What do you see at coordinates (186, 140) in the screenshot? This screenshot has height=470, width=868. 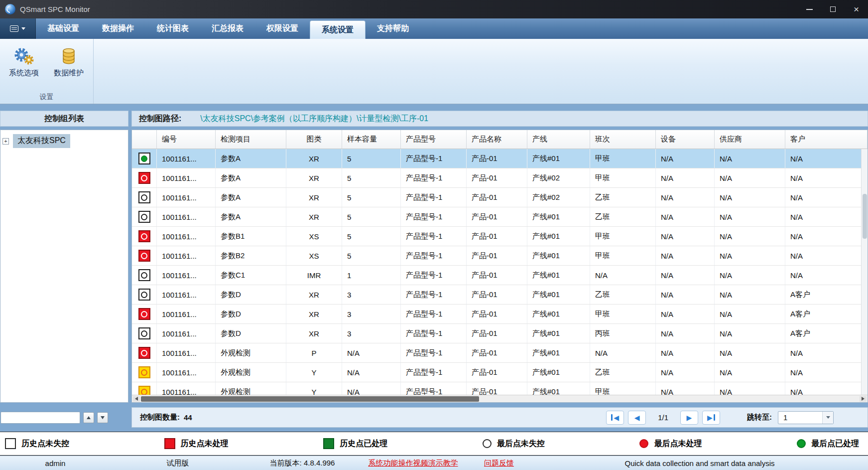 I see `column-header: 编号` at bounding box center [186, 140].